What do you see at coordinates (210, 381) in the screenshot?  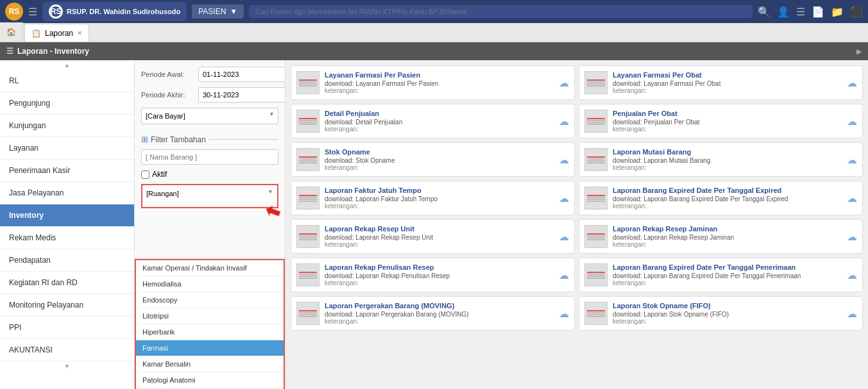 I see `dropdown-item-7: Patologi Anatomi` at bounding box center [210, 381].